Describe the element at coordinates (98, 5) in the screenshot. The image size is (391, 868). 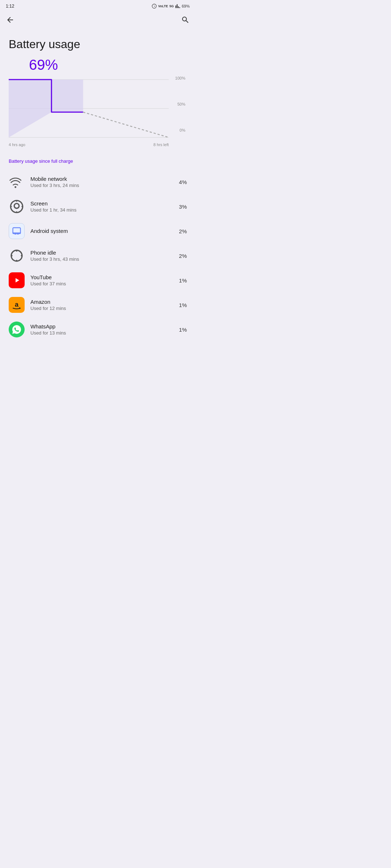
I see `status-bar: 1:12 VoLTE 5G 69%` at that location.